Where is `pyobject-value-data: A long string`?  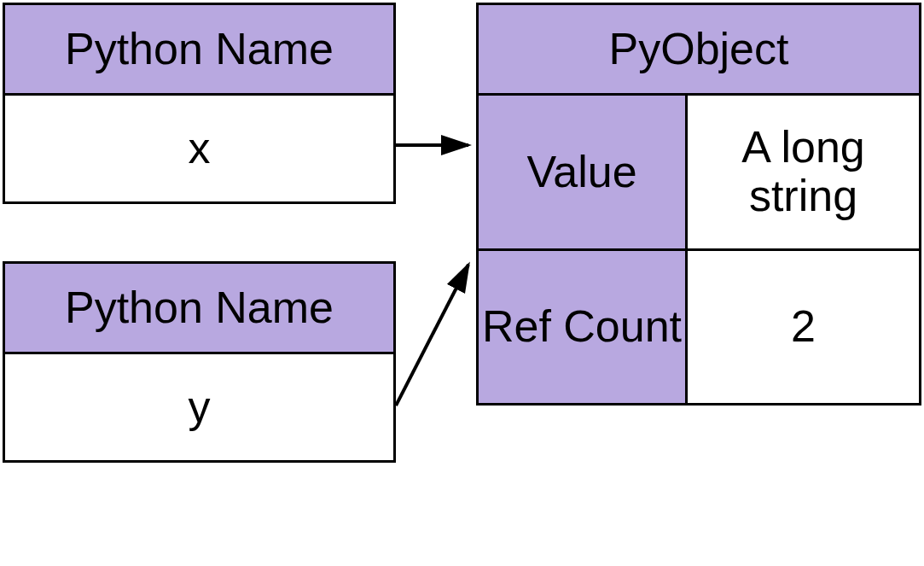
pyobject-value-data: A long string is located at coordinates (804, 172).